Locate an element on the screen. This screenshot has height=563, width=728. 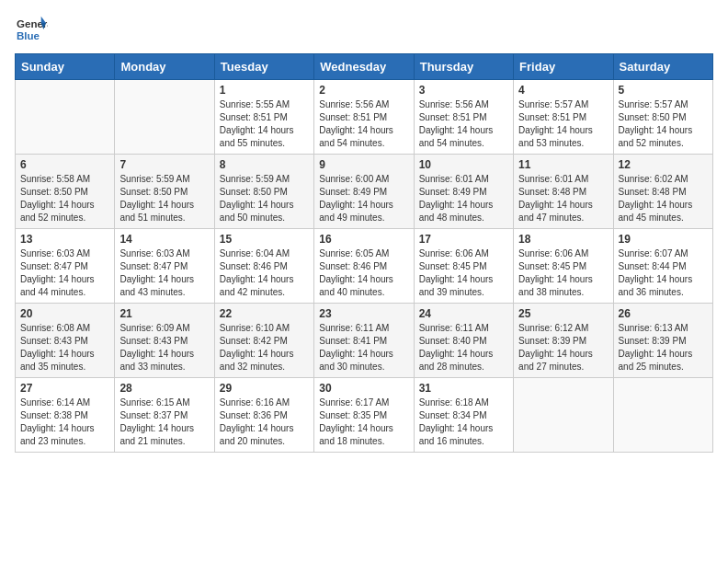
day-info: Sunrise: 6:09 AMSunset: 8:43 PMDaylight:… is located at coordinates (164, 348).